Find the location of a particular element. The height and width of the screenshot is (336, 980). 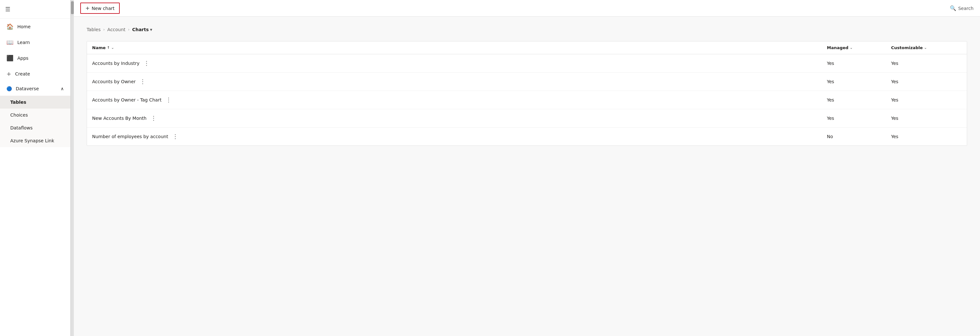

cell-name: Accounts by Owner - Tag Chart ⋮ is located at coordinates (460, 100).